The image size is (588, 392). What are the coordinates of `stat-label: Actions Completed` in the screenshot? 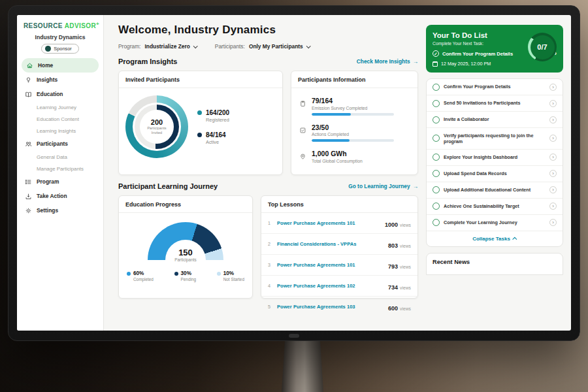 It's located at (353, 135).